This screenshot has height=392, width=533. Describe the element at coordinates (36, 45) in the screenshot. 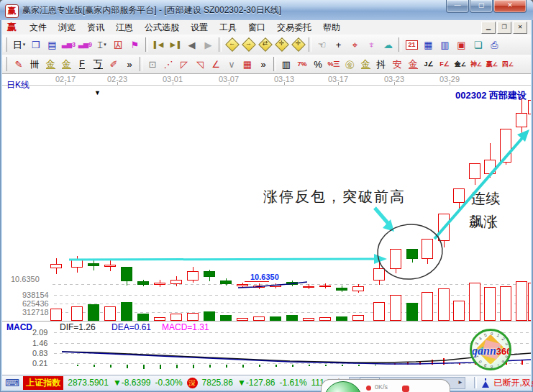

I see `multi-chart-button: ❒` at that location.